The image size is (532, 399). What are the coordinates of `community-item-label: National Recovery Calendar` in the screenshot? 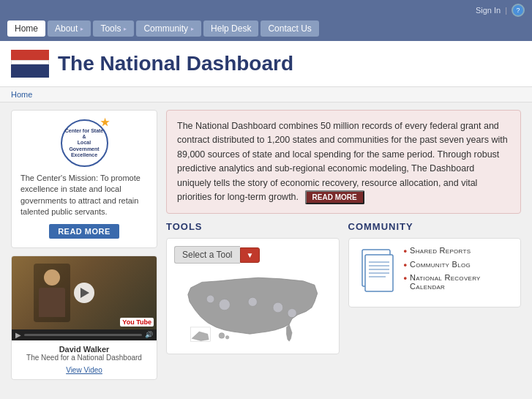 It's located at (461, 282).